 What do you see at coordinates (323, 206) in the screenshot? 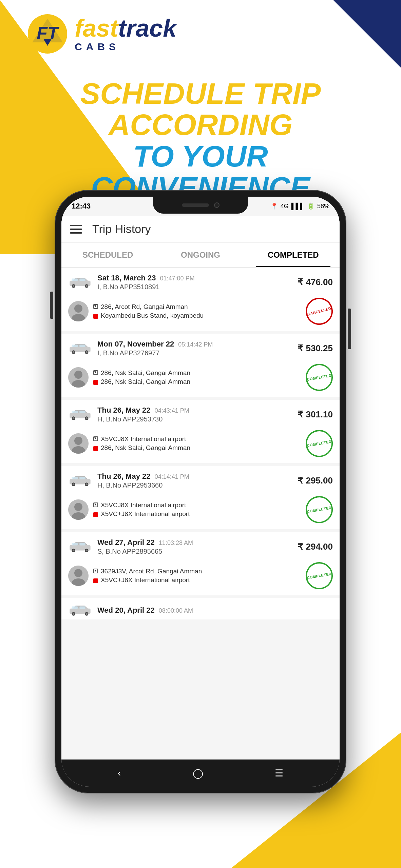
I see `battery-percent: 58%` at bounding box center [323, 206].